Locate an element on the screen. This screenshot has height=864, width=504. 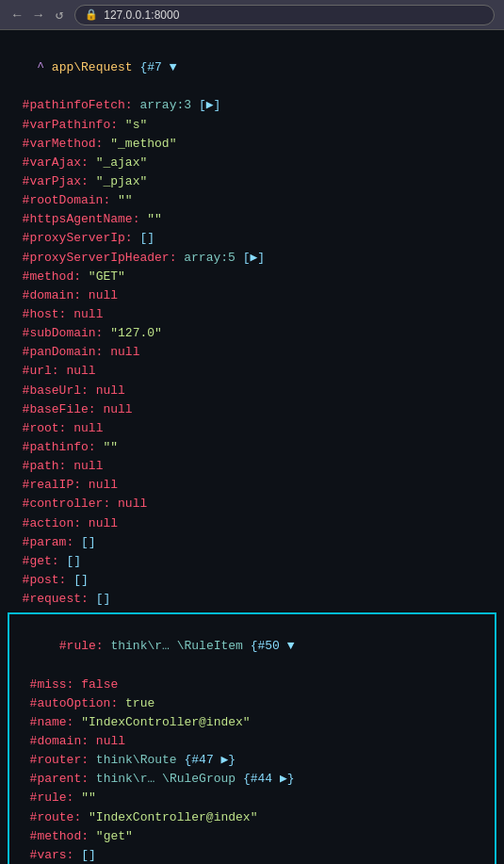
highlighted-header: #rule: think\r… \RuleItem {#50 ▼ is located at coordinates (252, 646).